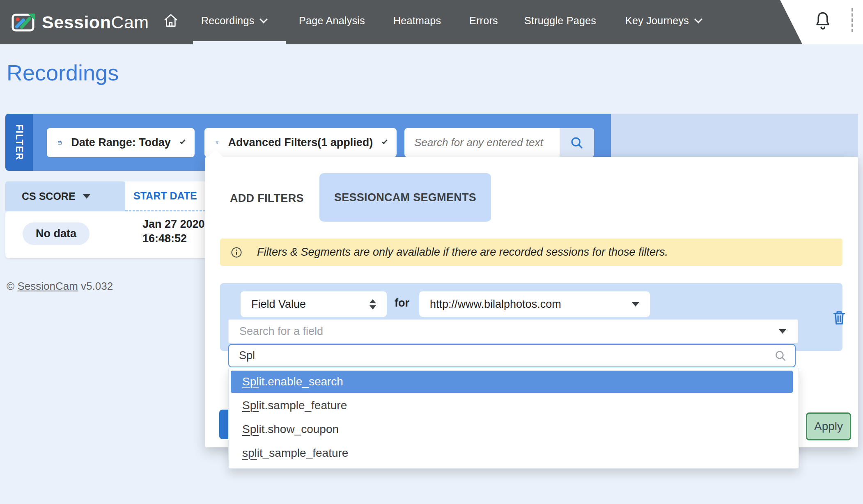 This screenshot has height=504, width=863. I want to click on version-label: v5.032, so click(95, 286).